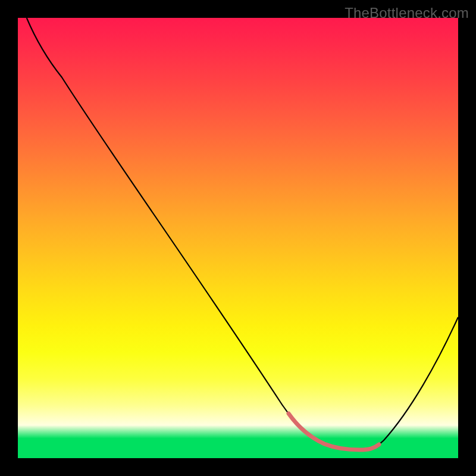 This screenshot has height=476, width=476. Describe the element at coordinates (238, 457) in the screenshot. I see `chart-bottom-green-bar` at that location.